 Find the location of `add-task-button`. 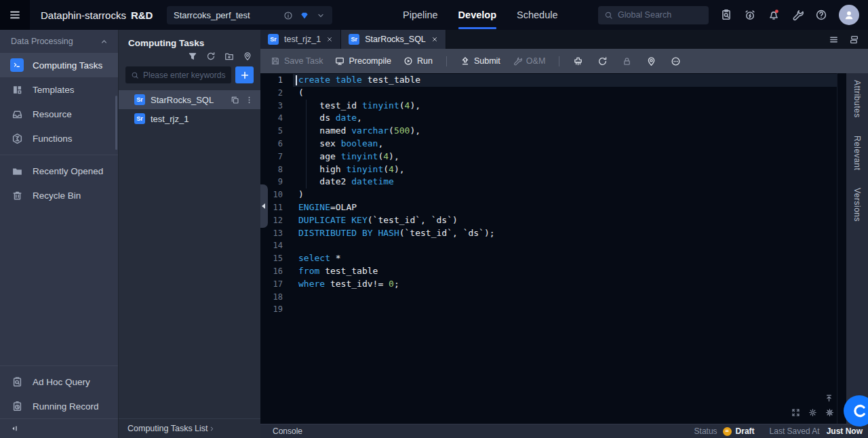

add-task-button is located at coordinates (244, 75).